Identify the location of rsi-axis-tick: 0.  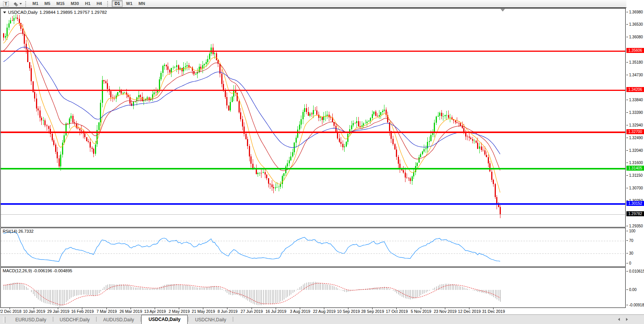
(629, 263).